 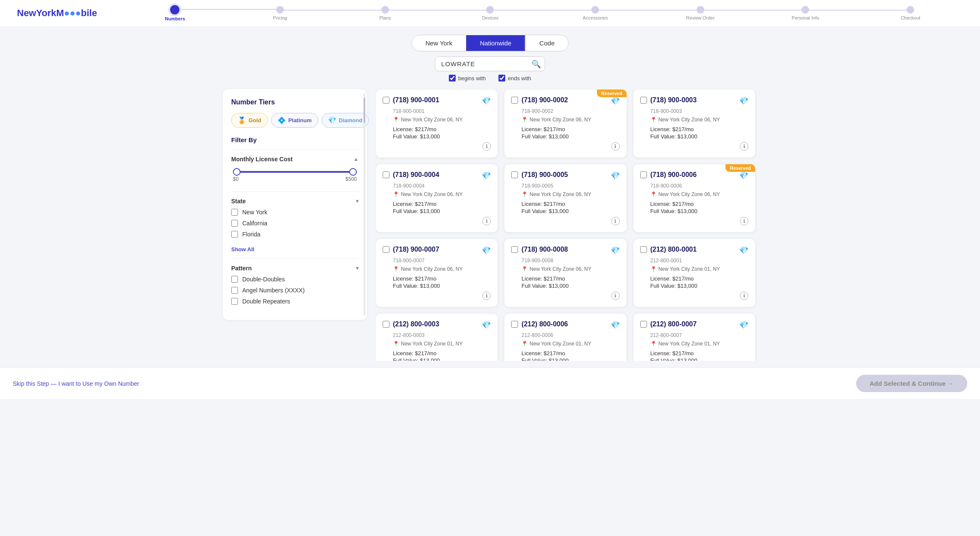 What do you see at coordinates (540, 175) in the screenshot?
I see `card-title-row: (718) 900-0005` at bounding box center [540, 175].